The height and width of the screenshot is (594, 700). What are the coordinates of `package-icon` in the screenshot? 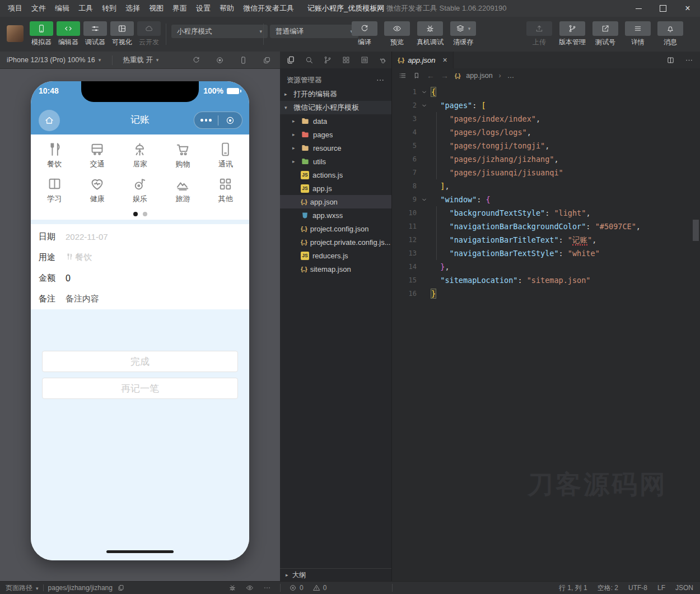 It's located at (365, 60).